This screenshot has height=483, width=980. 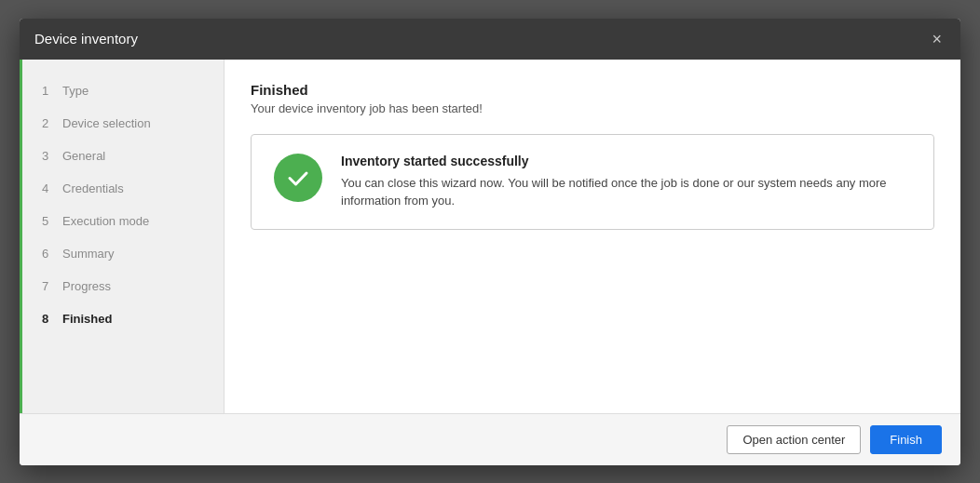 What do you see at coordinates (106, 221) in the screenshot?
I see `step-label: Execution mode` at bounding box center [106, 221].